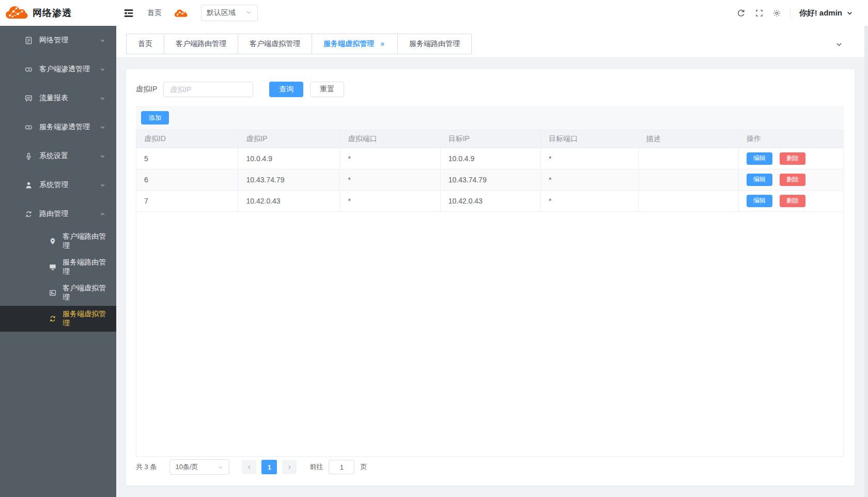 This screenshot has width=868, height=497. Describe the element at coordinates (187, 139) in the screenshot. I see `col-virtual-id: 虚拟ID` at that location.